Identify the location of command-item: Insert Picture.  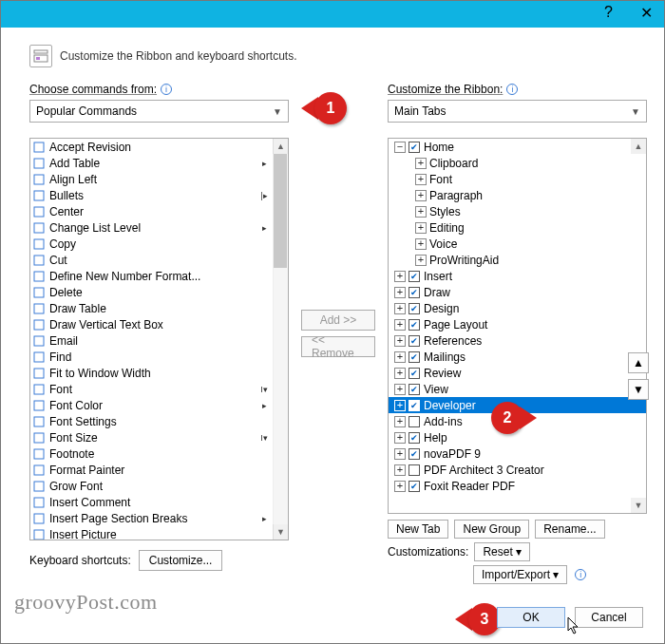
(160, 534).